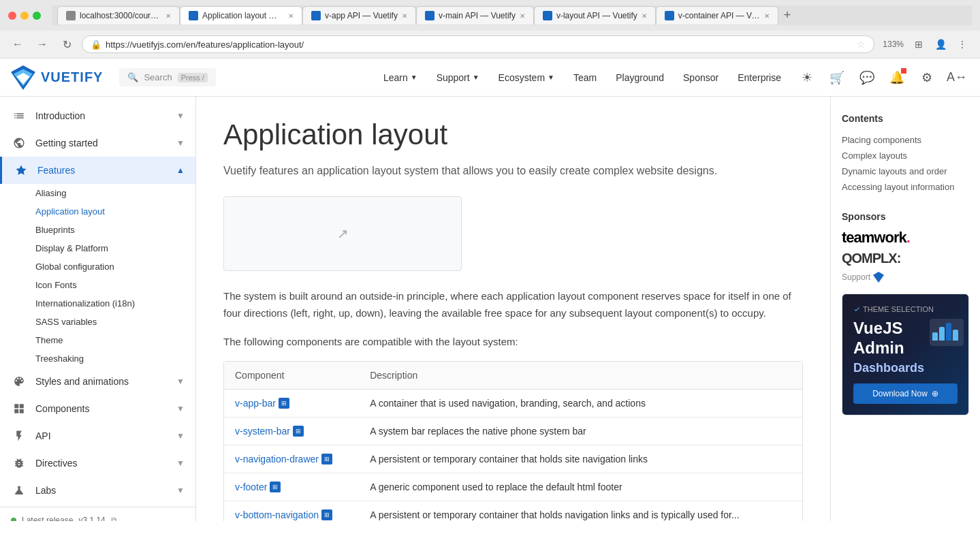 Image resolution: width=980 pixels, height=551 pixels. Describe the element at coordinates (906, 394) in the screenshot. I see `download-button: Download Now ⊕` at that location.